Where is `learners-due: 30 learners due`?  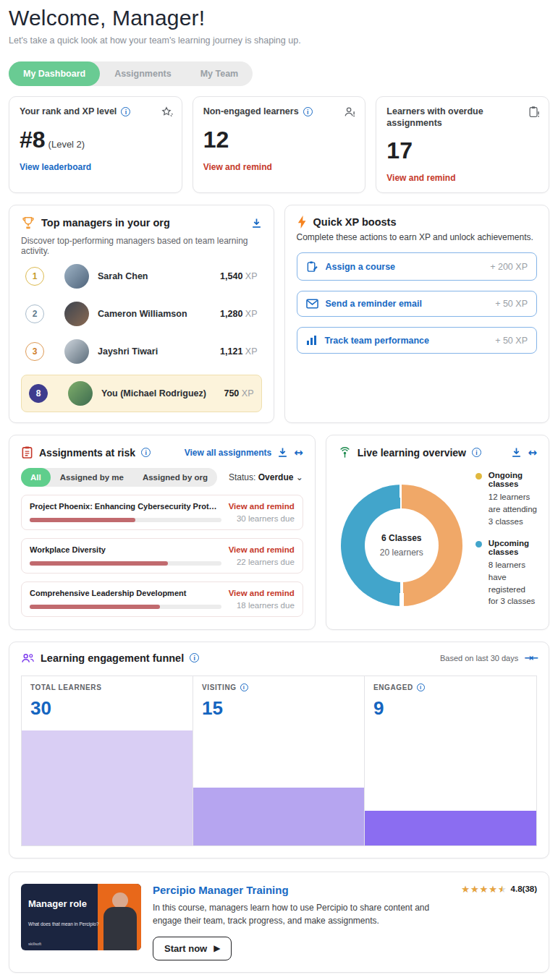
learners-due: 30 learners due is located at coordinates (262, 519).